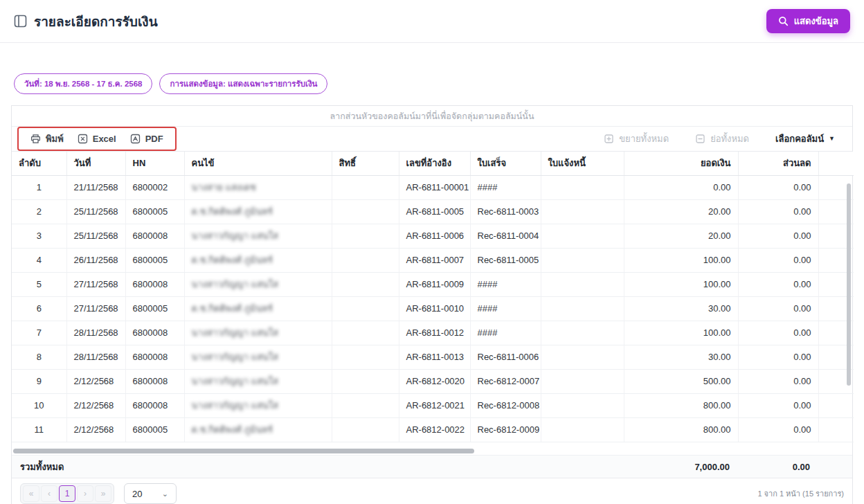  What do you see at coordinates (433, 381) in the screenshot?
I see `table-row: 9 2/12/2568 6800008 นางสาวกัญญา แสนใส AR…` at bounding box center [433, 381].